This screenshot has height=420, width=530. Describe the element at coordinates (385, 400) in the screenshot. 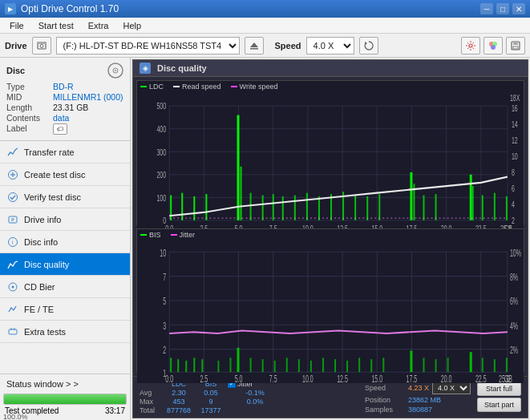

I see `position-label: Position` at that location.